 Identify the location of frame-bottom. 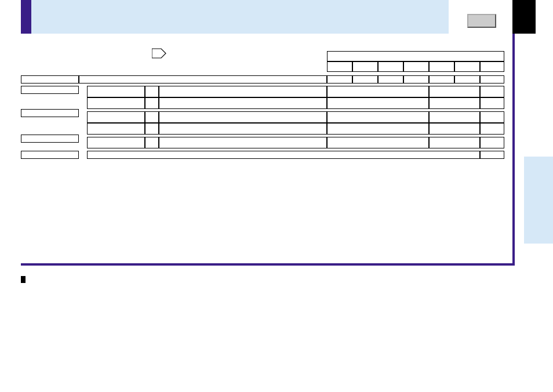
(268, 264).